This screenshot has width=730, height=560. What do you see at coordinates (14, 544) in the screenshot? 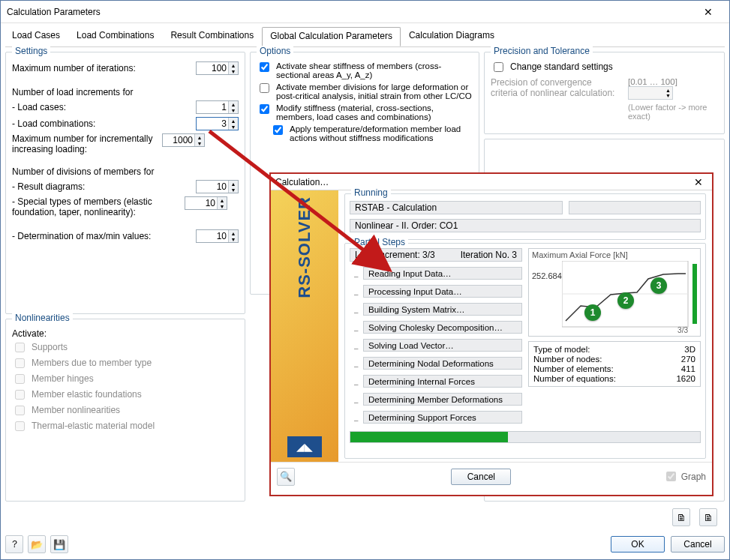
I see `help-icon: ？` at bounding box center [14, 544].